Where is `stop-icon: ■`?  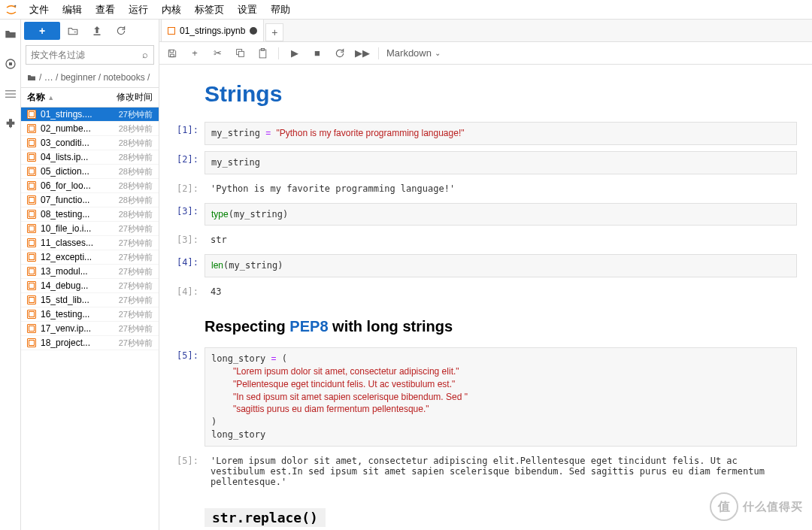 stop-icon: ■ is located at coordinates (317, 53).